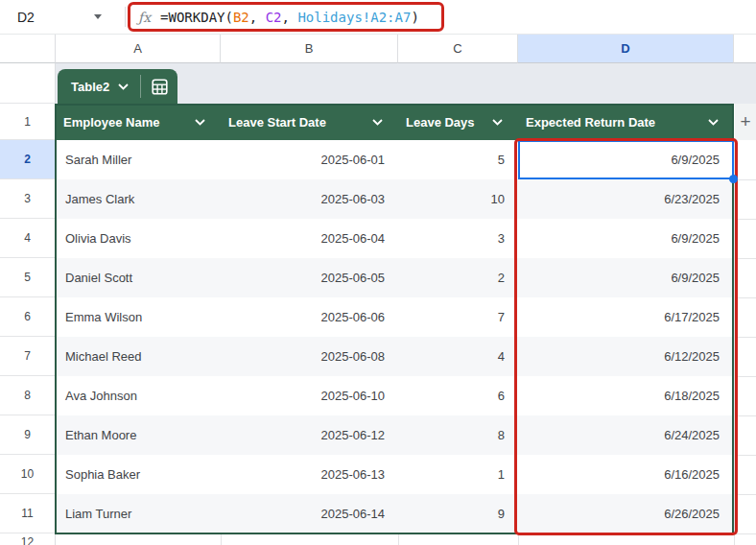 The width and height of the screenshot is (756, 545). What do you see at coordinates (459, 317) in the screenshot?
I see `cell-leave-days: 7` at bounding box center [459, 317].